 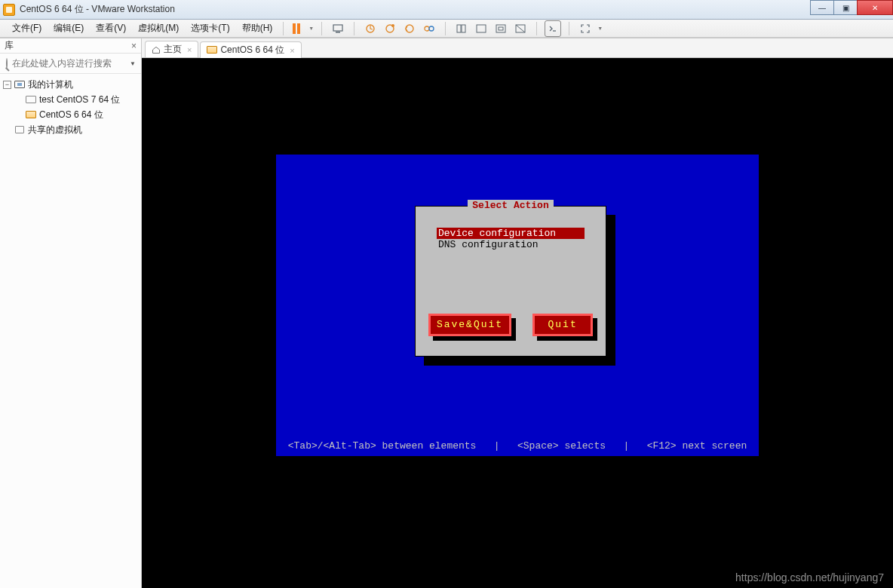 I want to click on tree-item-vm-0: test CentOS 7 64 位, so click(x=71, y=100).